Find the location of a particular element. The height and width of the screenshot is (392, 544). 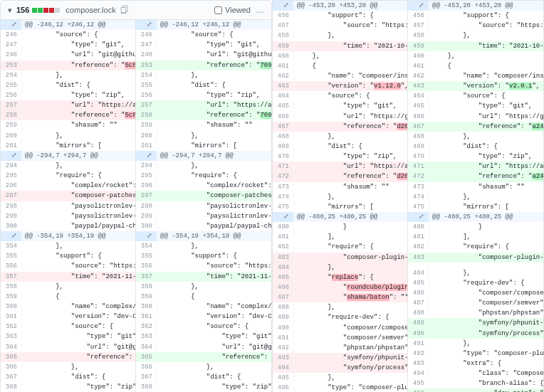

diff-line: 366 }, is located at coordinates (204, 367).